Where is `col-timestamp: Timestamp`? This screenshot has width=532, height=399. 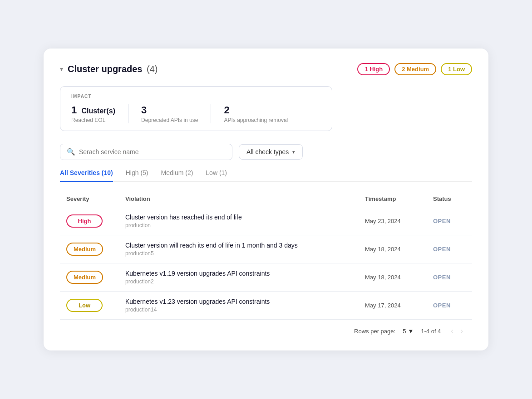 col-timestamp: Timestamp is located at coordinates (393, 199).